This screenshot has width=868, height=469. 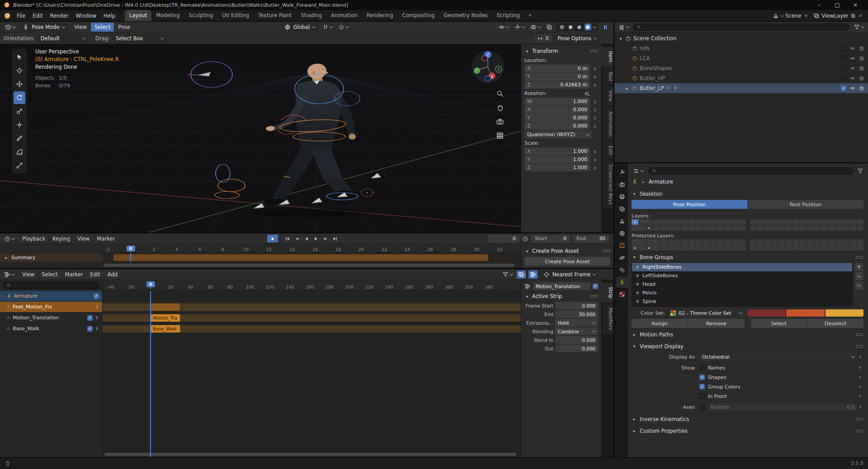 What do you see at coordinates (344, 27) in the screenshot?
I see `proportional-edit-toggle` at bounding box center [344, 27].